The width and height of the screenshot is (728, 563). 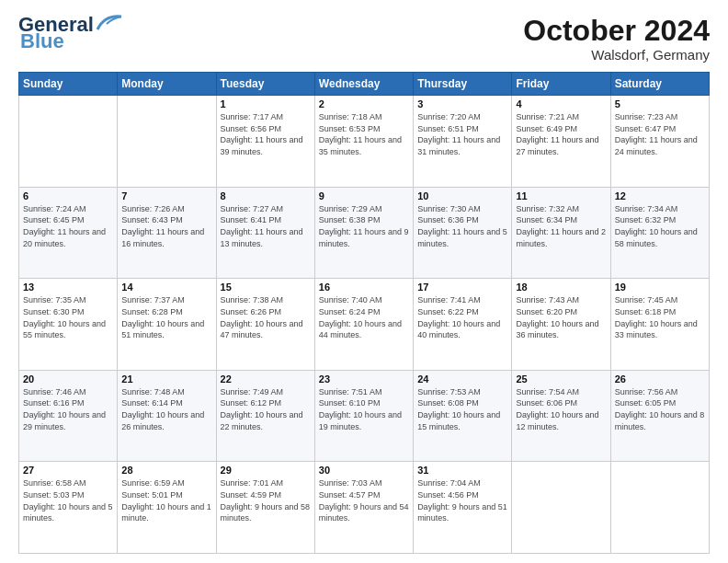 What do you see at coordinates (561, 196) in the screenshot?
I see `day-number: 11` at bounding box center [561, 196].